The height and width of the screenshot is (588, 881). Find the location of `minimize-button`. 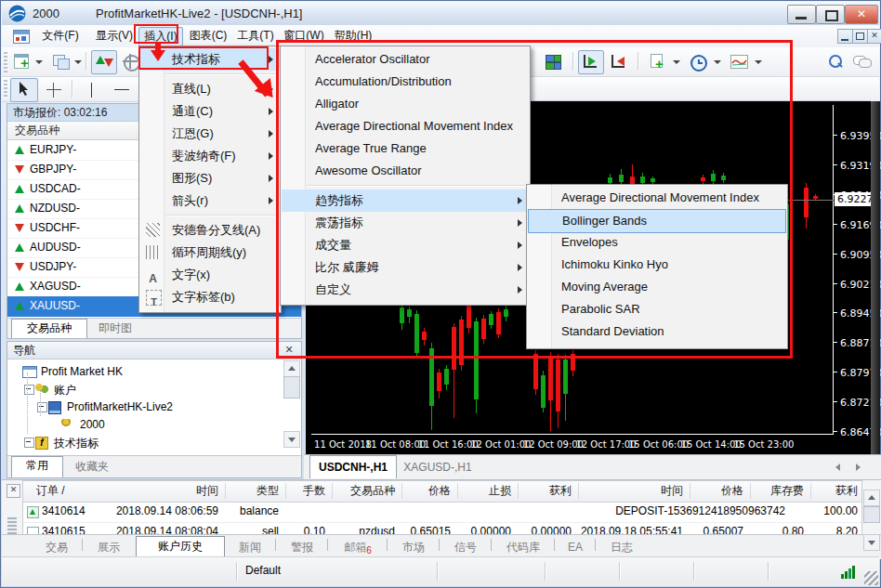

minimize-button is located at coordinates (801, 15).